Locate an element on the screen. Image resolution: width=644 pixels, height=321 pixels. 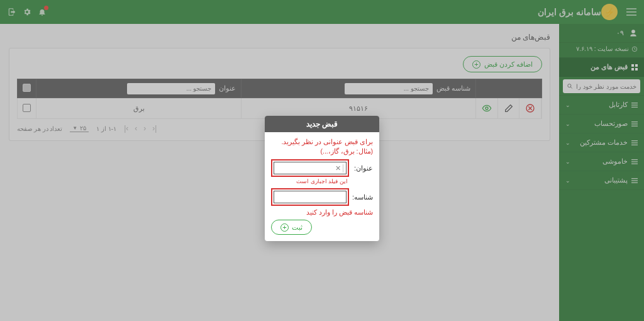
new-bill-modal: قبض جدید برای قبض عنوانی در نظر بگیرید. … is located at coordinates (322, 179).